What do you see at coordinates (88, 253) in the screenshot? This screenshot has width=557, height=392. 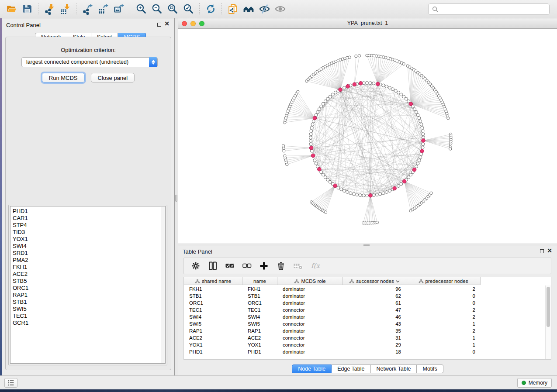 I see `mcds-result-item: SRD1` at bounding box center [88, 253].